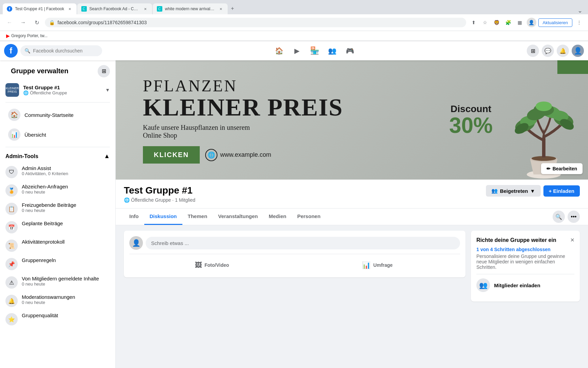 The width and height of the screenshot is (588, 368). What do you see at coordinates (233, 9) in the screenshot?
I see `new-tab-button: +` at bounding box center [233, 9].